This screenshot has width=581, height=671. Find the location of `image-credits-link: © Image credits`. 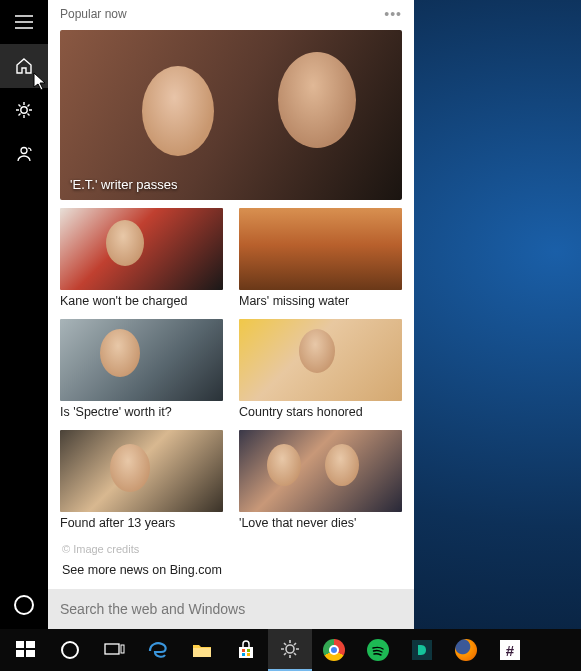

image-credits-link: © Image credits is located at coordinates (231, 547).